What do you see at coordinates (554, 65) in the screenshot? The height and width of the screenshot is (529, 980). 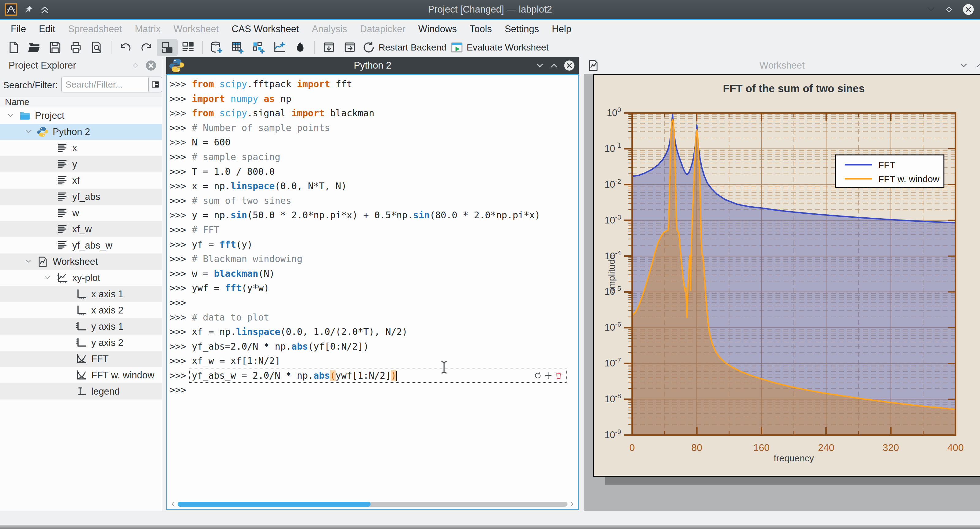 I see `console-maximize-icon` at bounding box center [554, 65].